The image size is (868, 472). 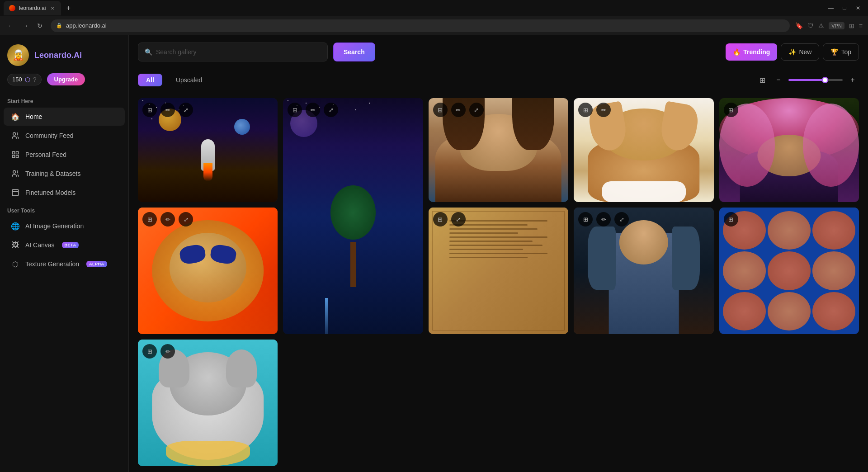 I want to click on expand-icon-8: ⤢, so click(x=622, y=219).